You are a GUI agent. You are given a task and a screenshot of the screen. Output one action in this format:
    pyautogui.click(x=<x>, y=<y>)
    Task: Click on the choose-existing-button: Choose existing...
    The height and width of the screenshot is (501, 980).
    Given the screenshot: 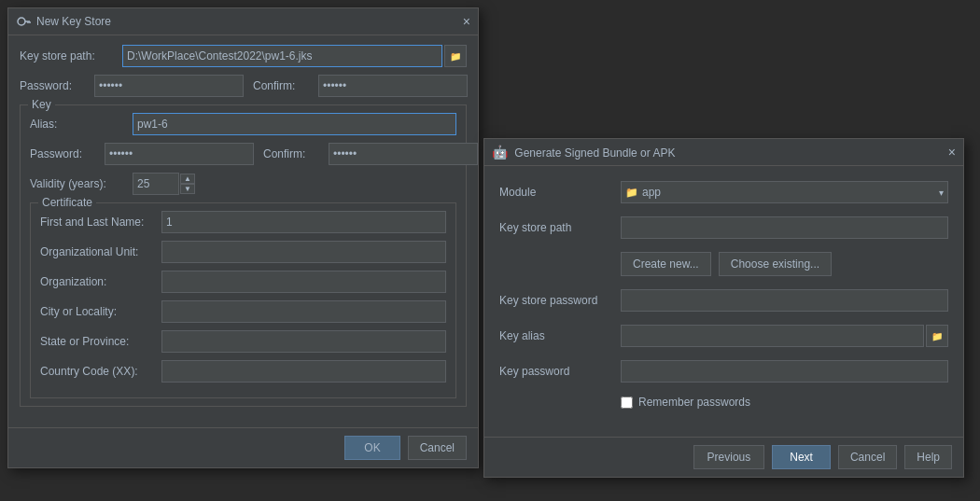 What is the action you would take?
    pyautogui.click(x=775, y=264)
    